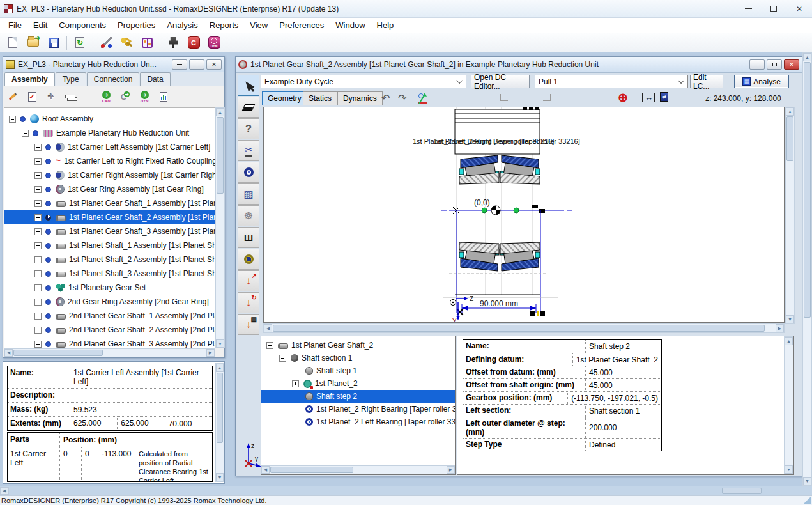 This screenshot has height=505, width=812. What do you see at coordinates (249, 238) in the screenshot?
I see `spline-tool-button` at bounding box center [249, 238].